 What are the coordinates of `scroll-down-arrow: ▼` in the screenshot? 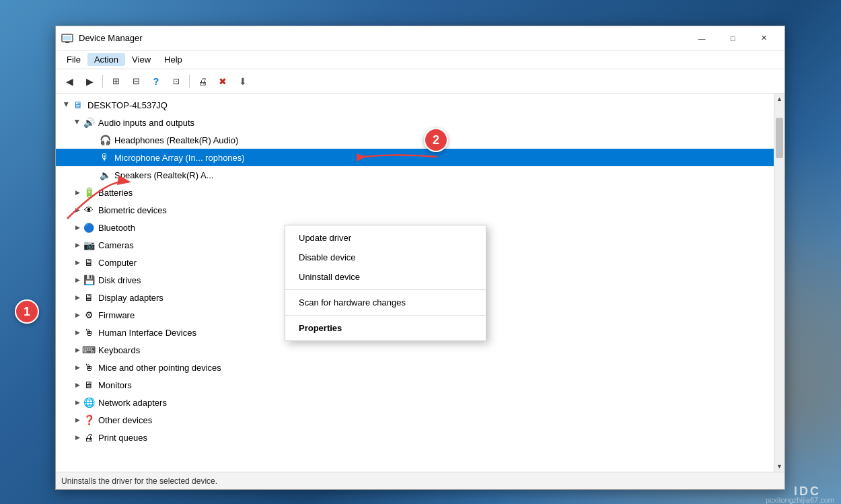 It's located at (779, 466).